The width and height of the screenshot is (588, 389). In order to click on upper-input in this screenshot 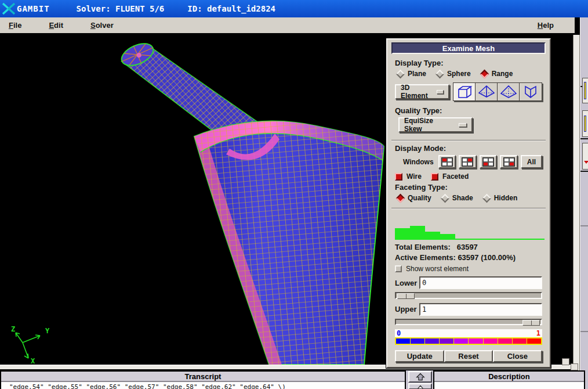, I will do `click(481, 309)`.